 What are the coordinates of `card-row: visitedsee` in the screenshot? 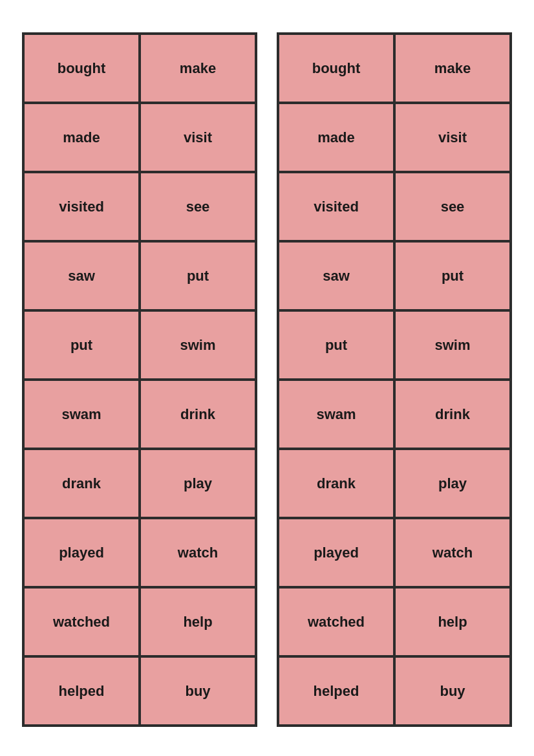 It's located at (140, 207).